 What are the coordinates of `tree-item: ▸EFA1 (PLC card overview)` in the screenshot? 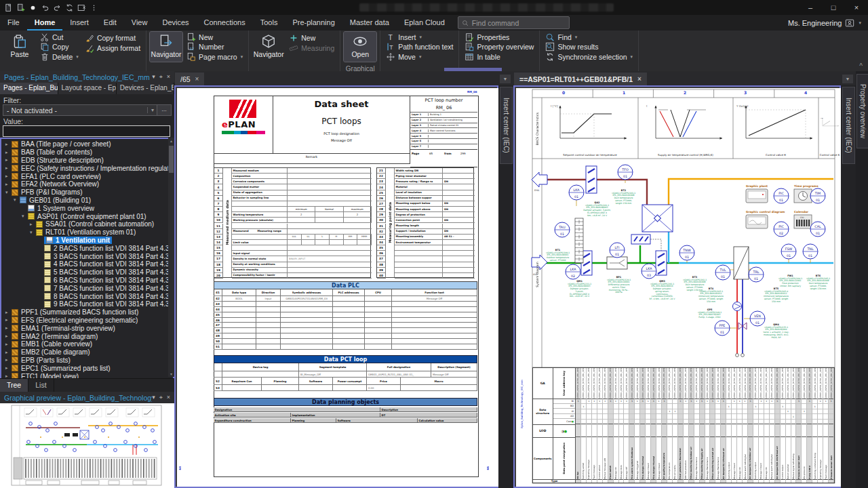 It's located at (87, 176).